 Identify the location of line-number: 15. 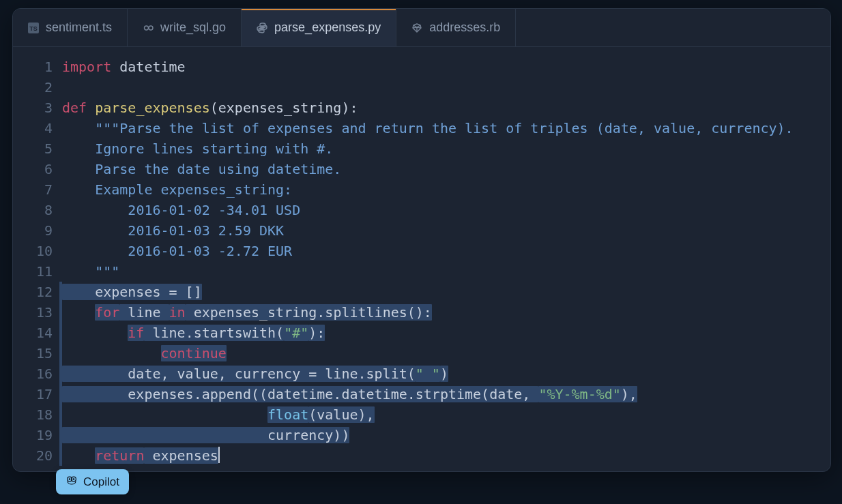
(33, 353).